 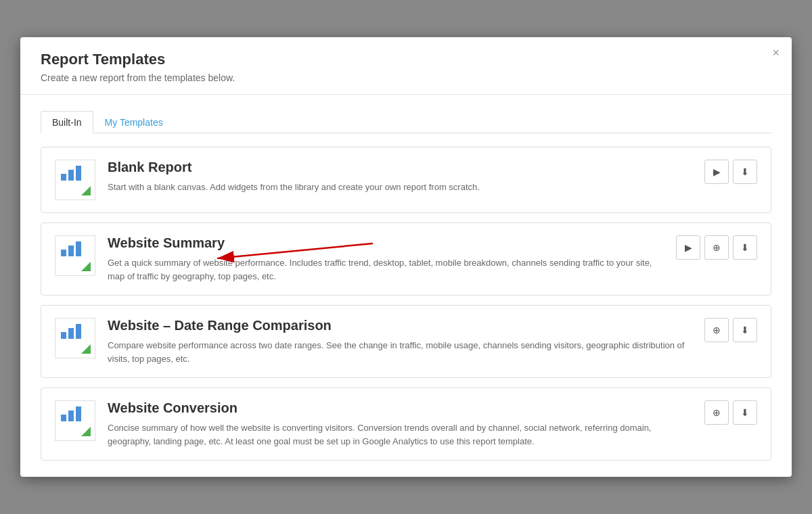 I want to click on template-desc-website-summary: Get a quick summary of website performan…, so click(x=385, y=269).